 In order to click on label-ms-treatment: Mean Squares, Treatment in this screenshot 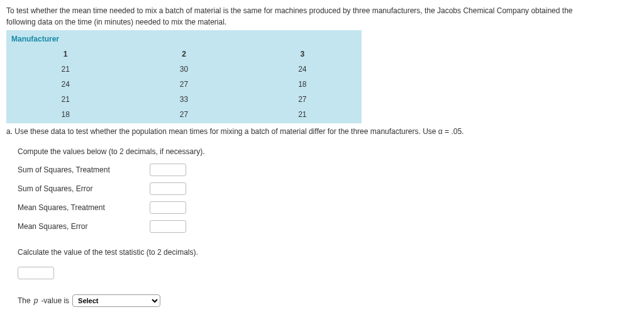, I will do `click(84, 208)`.